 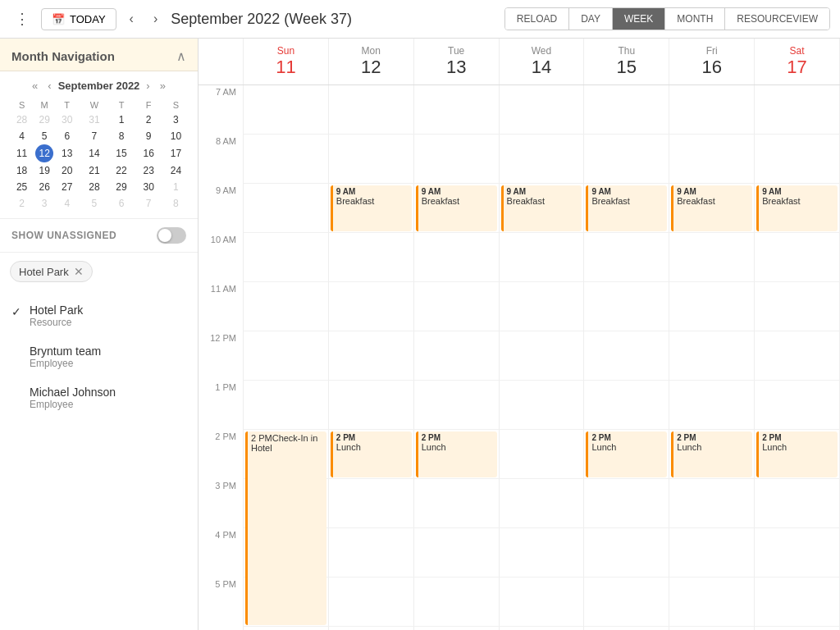 I want to click on resource-item-bryntum: ✓ Bryntum team Employee, so click(x=98, y=357).